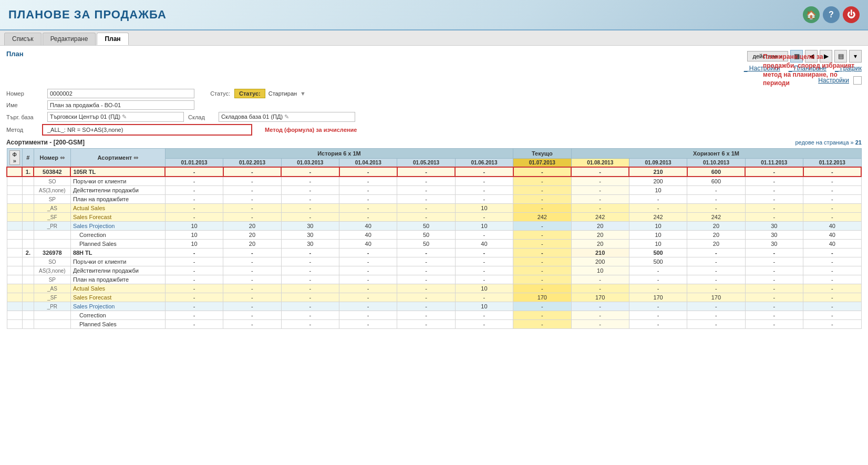 This screenshot has height=465, width=868. Describe the element at coordinates (250, 94) in the screenshot. I see `status-label-box: Статус:` at that location.